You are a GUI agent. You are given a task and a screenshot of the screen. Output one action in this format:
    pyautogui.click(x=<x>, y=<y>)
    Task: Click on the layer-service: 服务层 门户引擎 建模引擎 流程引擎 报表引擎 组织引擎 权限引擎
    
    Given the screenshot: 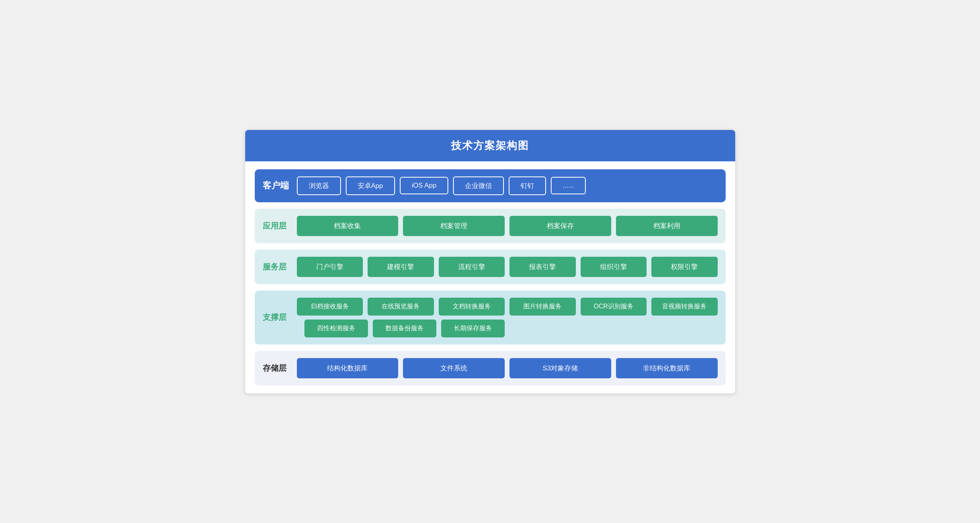 What is the action you would take?
    pyautogui.click(x=490, y=267)
    